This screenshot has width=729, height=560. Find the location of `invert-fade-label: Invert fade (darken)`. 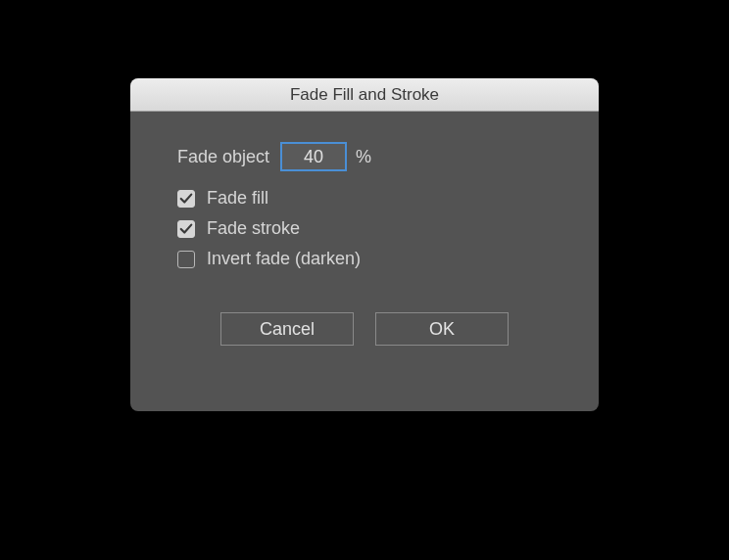

invert-fade-label: Invert fade (darken) is located at coordinates (284, 258).